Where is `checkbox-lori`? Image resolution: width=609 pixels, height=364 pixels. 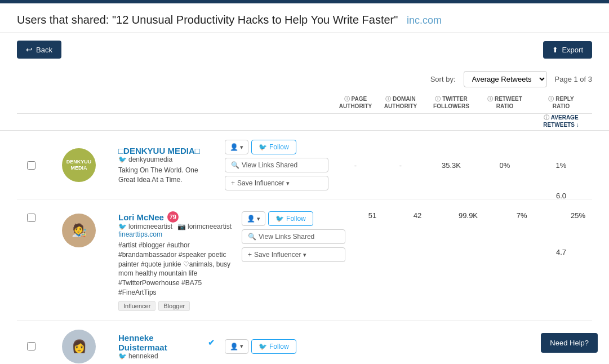
checkbox-lori is located at coordinates (32, 217).